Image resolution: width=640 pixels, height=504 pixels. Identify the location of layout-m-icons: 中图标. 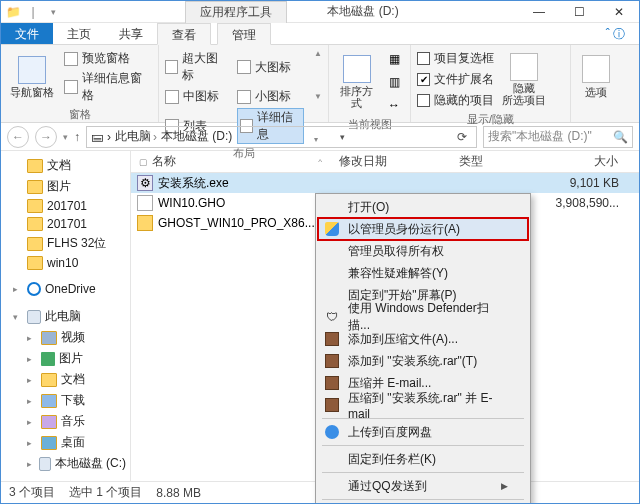
(196, 96).